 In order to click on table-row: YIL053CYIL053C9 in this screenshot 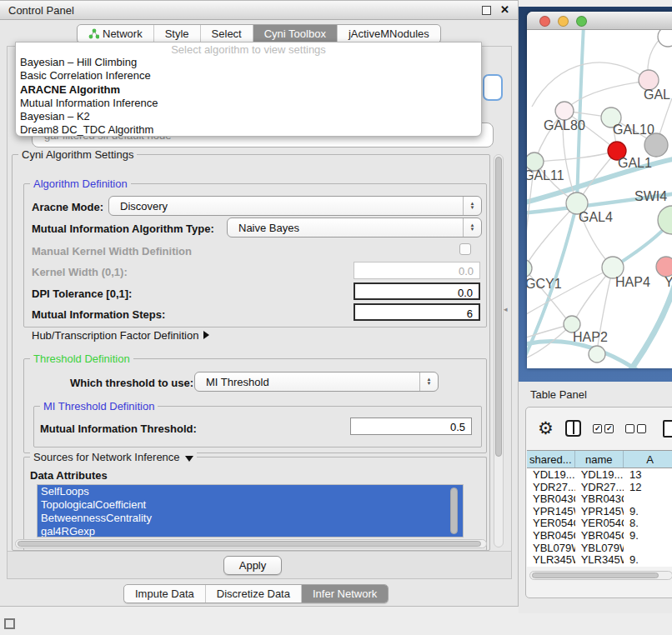, I will do `click(599, 567)`.